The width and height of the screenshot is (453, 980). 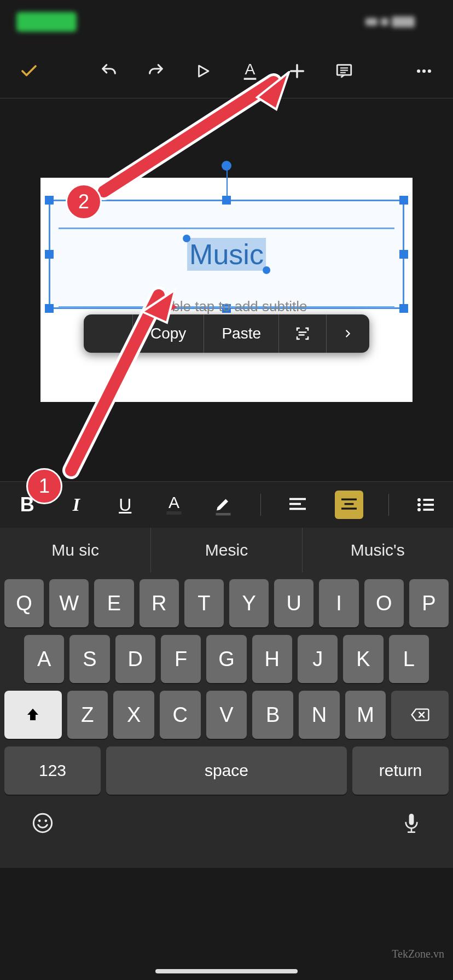 I want to click on title-text-value: Music, so click(x=226, y=254).